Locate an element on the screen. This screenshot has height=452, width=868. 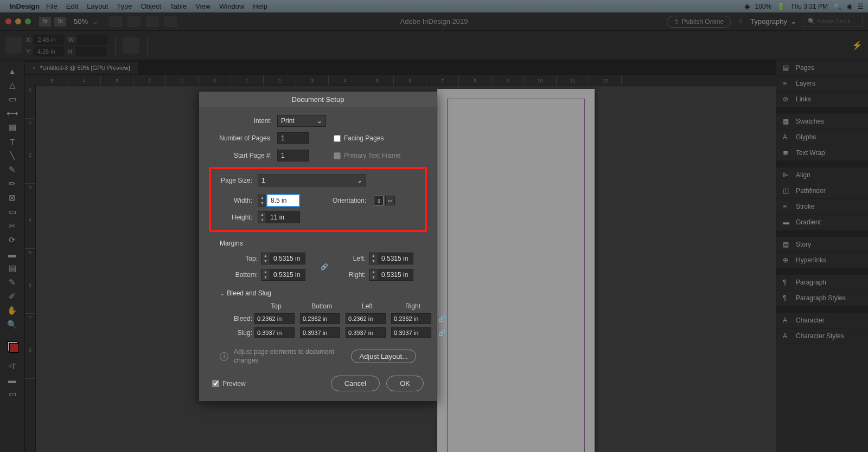
cc-libraries-icon: ♀ is located at coordinates (741, 22).